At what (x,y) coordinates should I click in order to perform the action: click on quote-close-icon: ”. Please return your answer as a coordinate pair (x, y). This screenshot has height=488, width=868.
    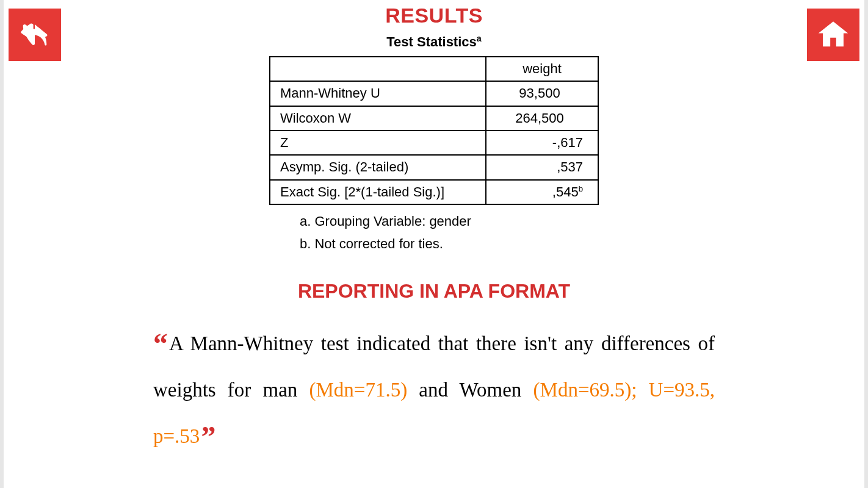
    Looking at the image, I should click on (208, 437).